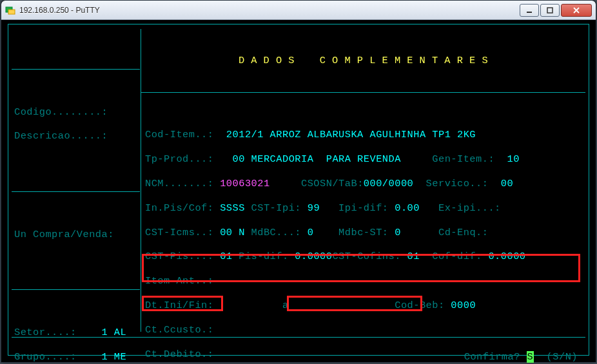  Describe the element at coordinates (463, 159) in the screenshot. I see `genitem-label: Gen-Item.:` at that location.